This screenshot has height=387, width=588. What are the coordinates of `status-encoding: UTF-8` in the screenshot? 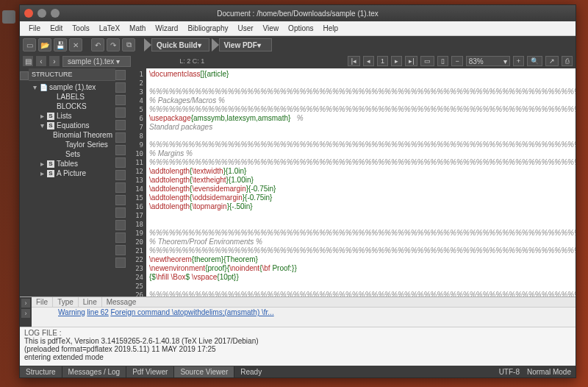 It's located at (509, 372).